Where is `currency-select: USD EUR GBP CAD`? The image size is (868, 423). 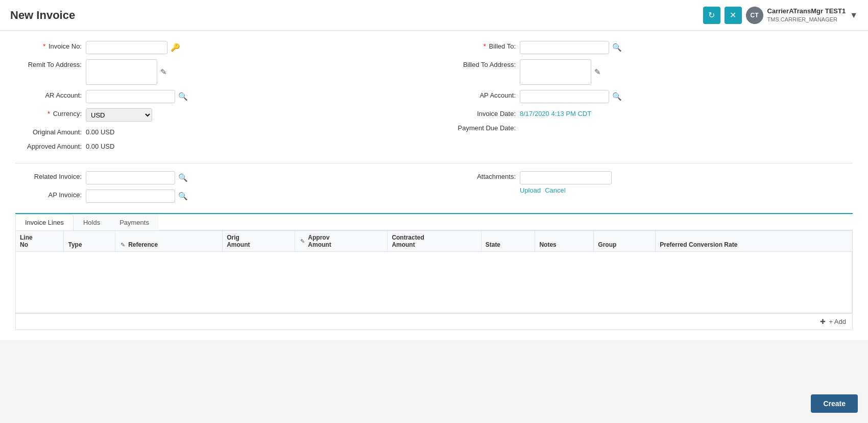
currency-select: USD EUR GBP CAD is located at coordinates (119, 115).